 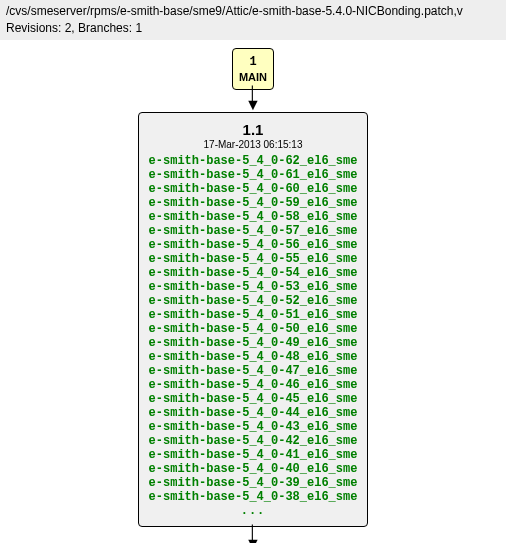 I want to click on tag-entry: e-smith-base-5_4_0-42_el6_sme, so click(x=254, y=441).